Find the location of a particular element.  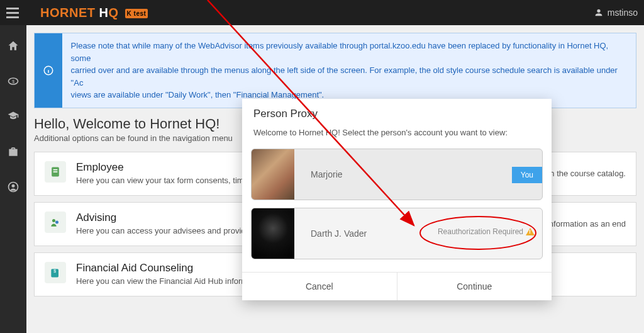

modal-title: Person Proxy is located at coordinates (397, 112).